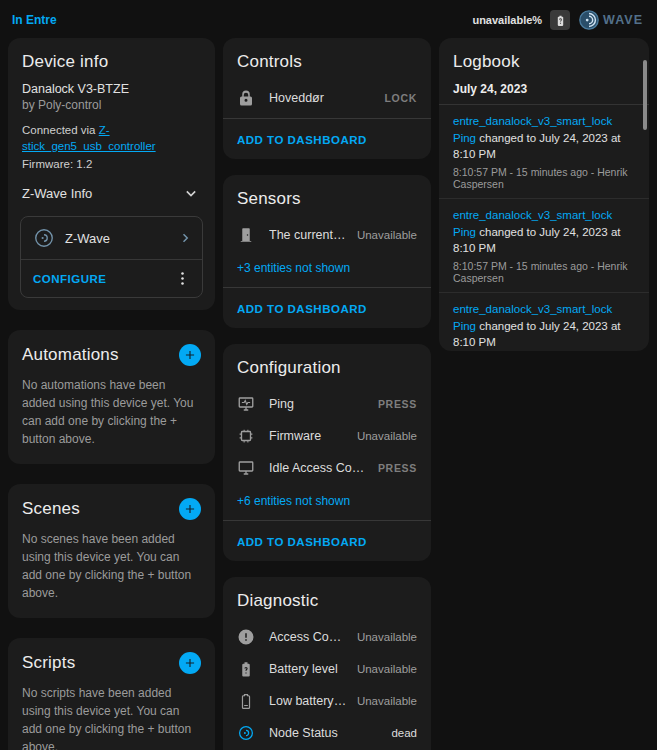 The height and width of the screenshot is (750, 657). I want to click on device-info-body: Device info Danalock V3-BTZE by Poly-con…, so click(112, 104).